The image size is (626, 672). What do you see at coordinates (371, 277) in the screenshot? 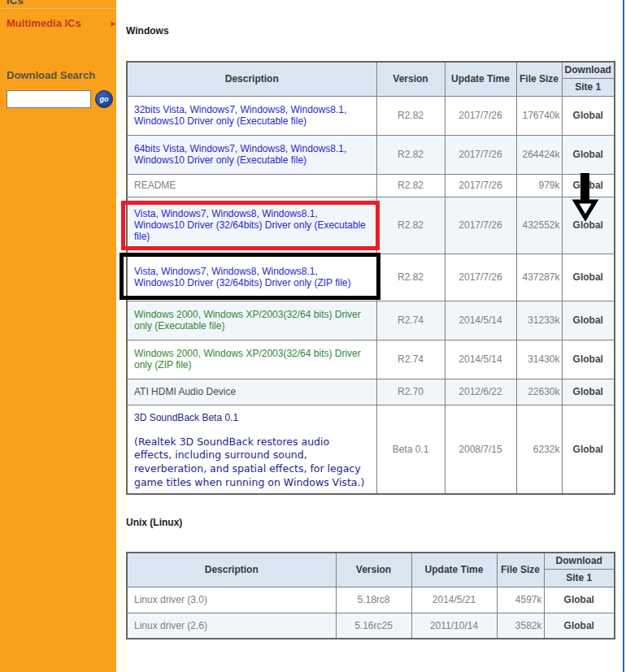
I see `table-row-highlighted-black: Vista, Windows7, Windows8, Windows8.1, W…` at bounding box center [371, 277].